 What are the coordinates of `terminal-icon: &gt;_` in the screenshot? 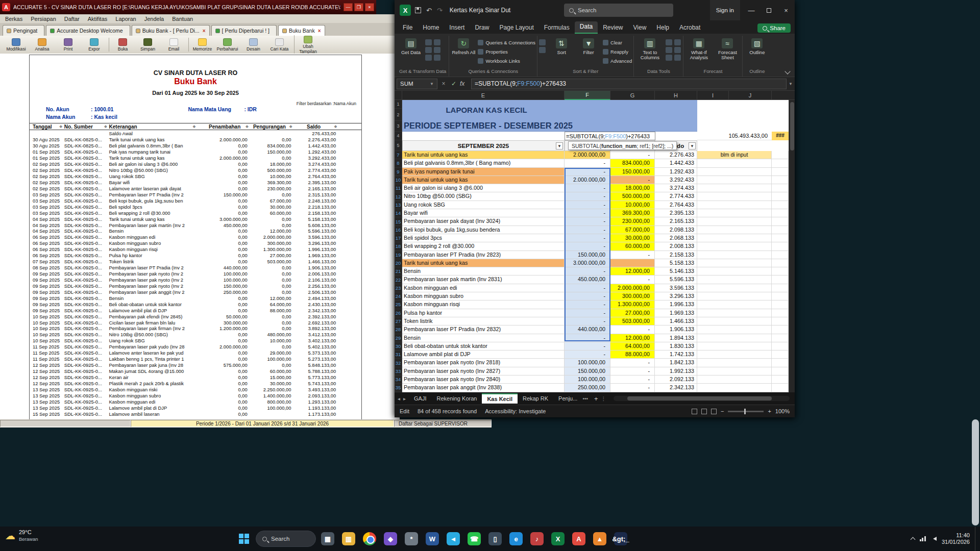 It's located at (621, 539).